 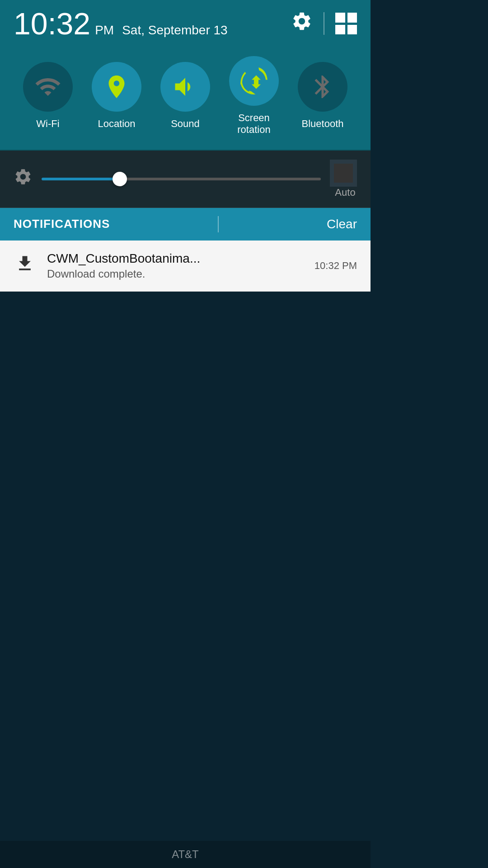 What do you see at coordinates (302, 24) in the screenshot?
I see `settings-icon` at bounding box center [302, 24].